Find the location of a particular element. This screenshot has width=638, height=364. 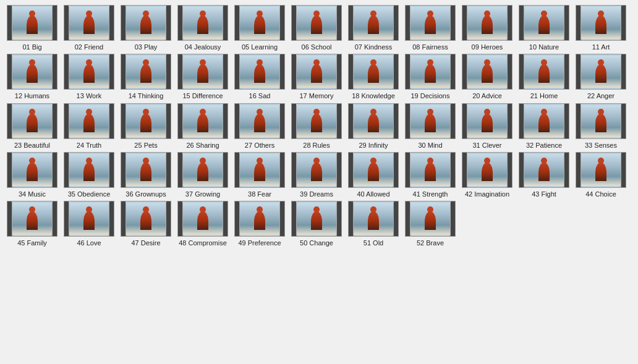

video-item-9: 09 Heroes is located at coordinates (487, 28).